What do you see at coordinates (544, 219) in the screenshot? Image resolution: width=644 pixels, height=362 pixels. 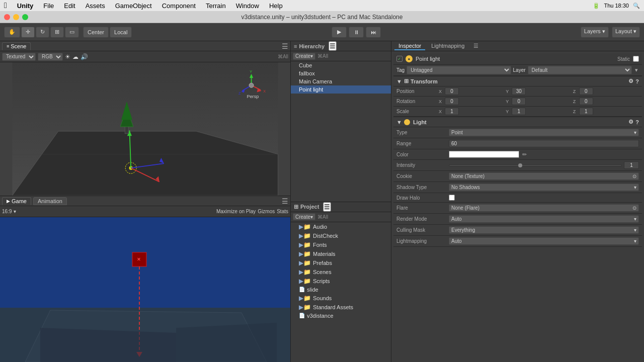 I see `render-dropdown: Auto ▾` at bounding box center [544, 219].